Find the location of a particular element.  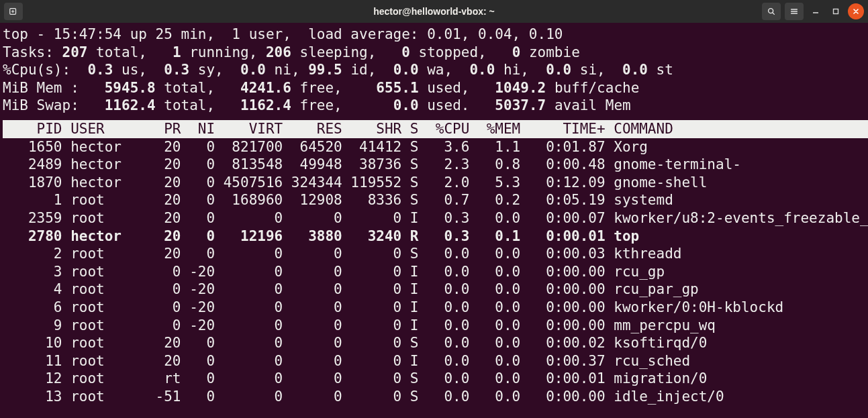

close-button is located at coordinates (856, 11).